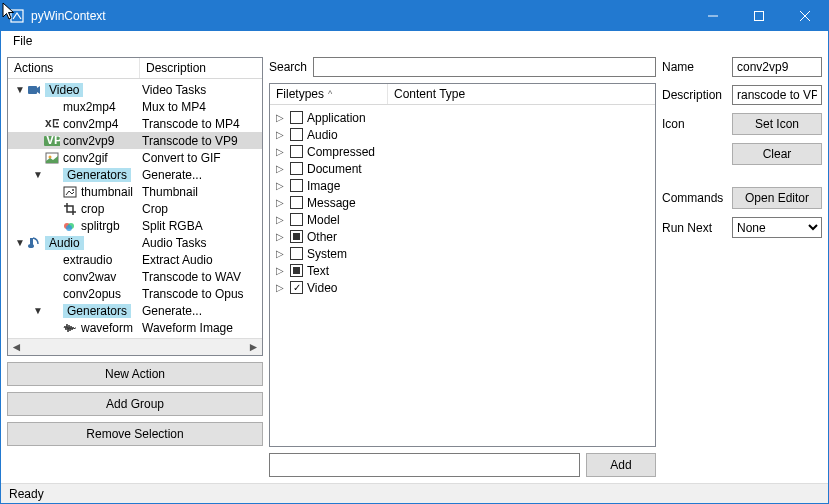 This screenshot has height=504, width=829. What do you see at coordinates (254, 347) in the screenshot?
I see `scroll-right-icon: ►` at bounding box center [254, 347].